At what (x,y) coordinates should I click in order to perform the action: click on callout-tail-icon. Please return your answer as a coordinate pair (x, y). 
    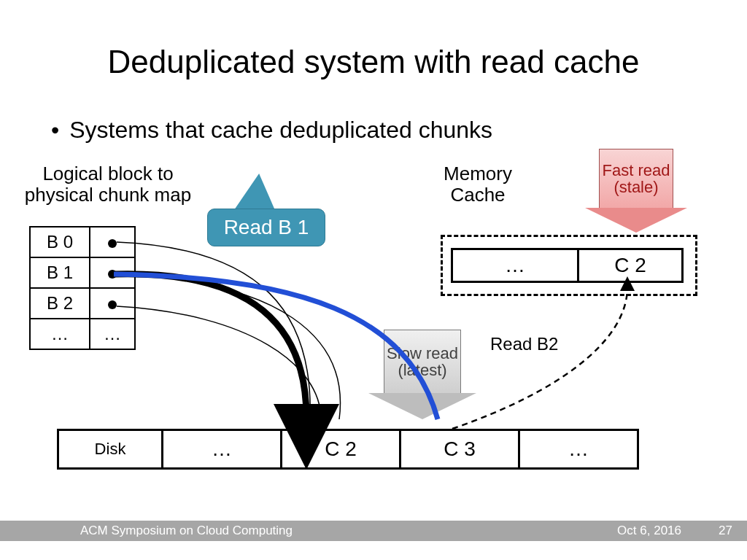
    Looking at the image, I should click on (261, 192).